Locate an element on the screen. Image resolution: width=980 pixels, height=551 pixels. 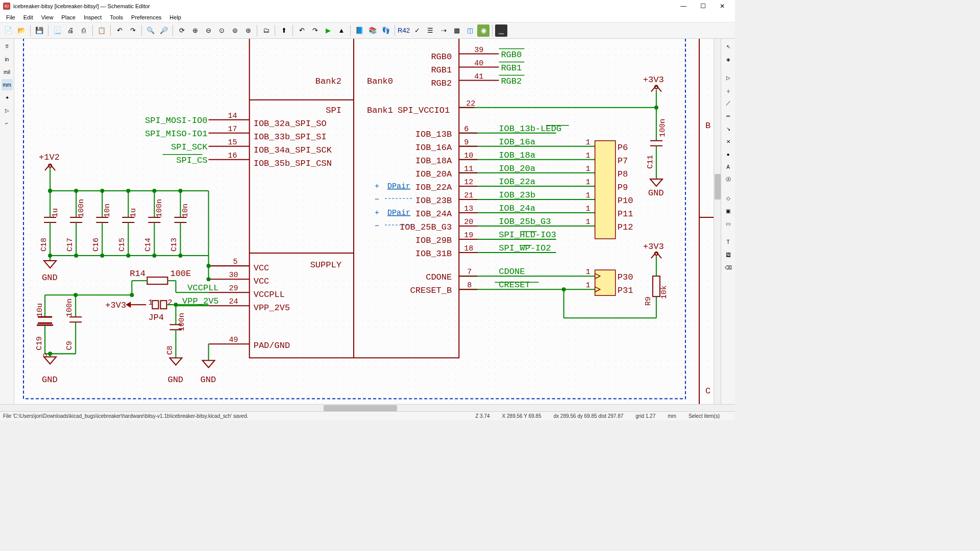
svg-text: 9 is located at coordinates (467, 142).